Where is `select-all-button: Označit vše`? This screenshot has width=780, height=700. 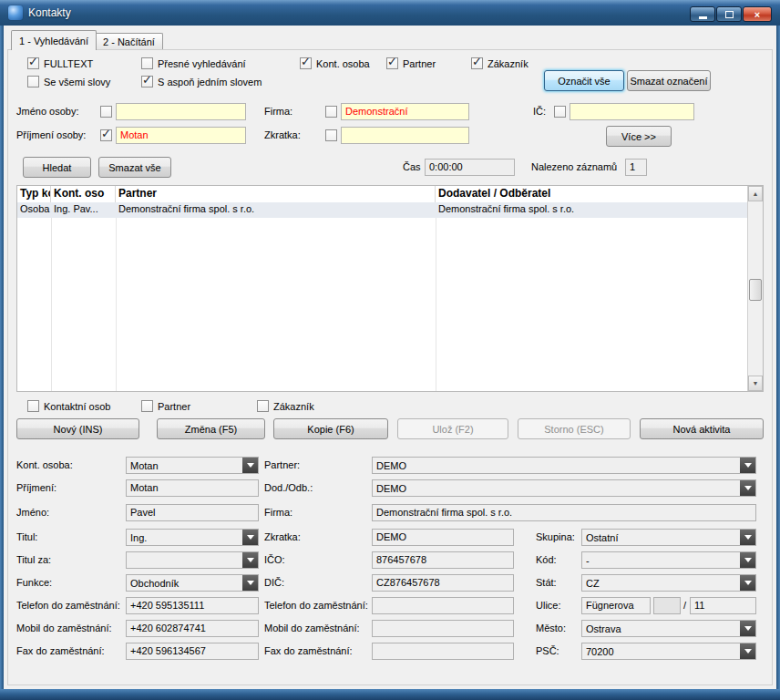 select-all-button: Označit vše is located at coordinates (584, 80).